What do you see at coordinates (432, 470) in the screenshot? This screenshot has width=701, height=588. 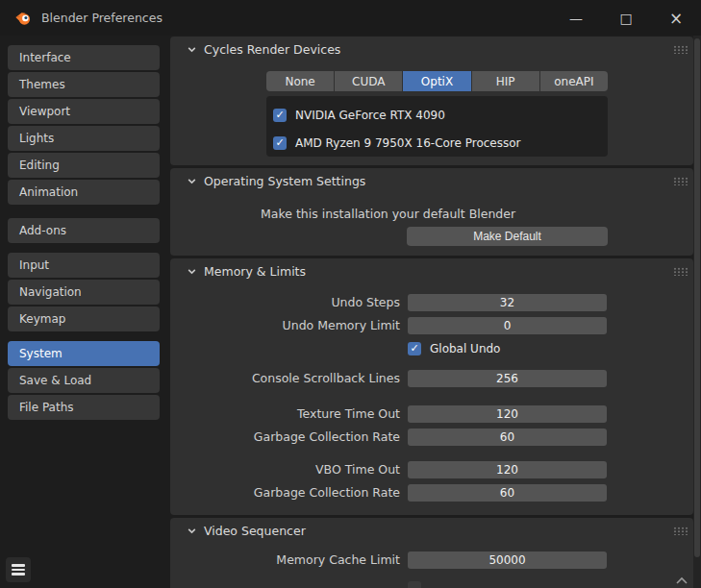 I see `prop-row: VBO Time Out 120` at bounding box center [432, 470].